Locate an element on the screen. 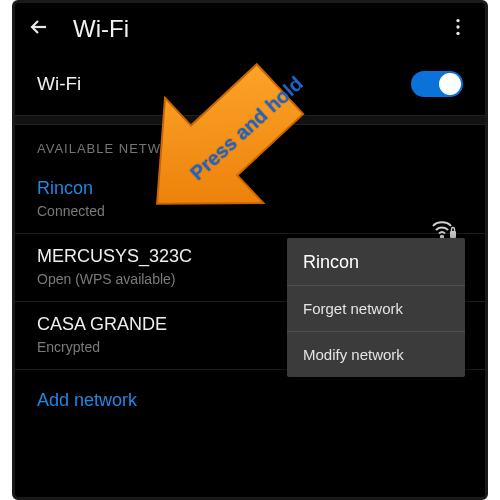 This screenshot has height=500, width=500. add-network-button: Add network is located at coordinates (250, 400).